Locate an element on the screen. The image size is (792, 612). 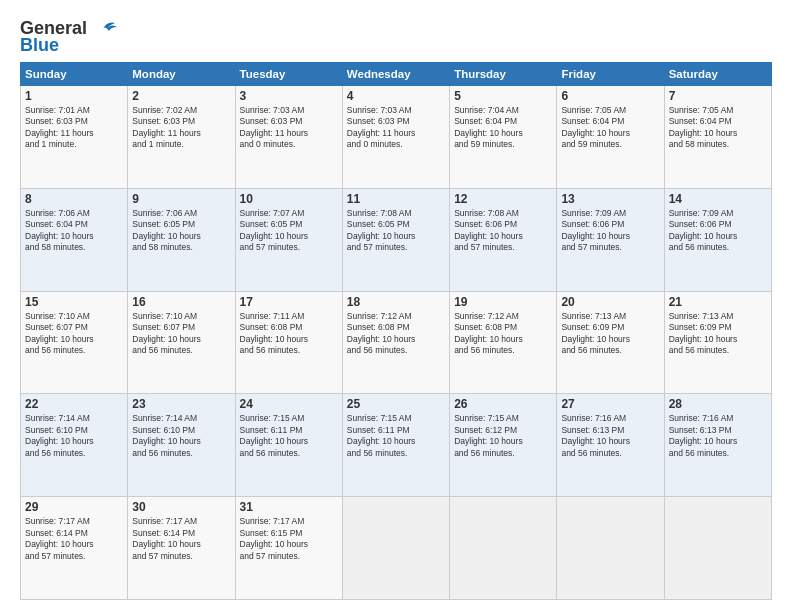
day-info: Sunrise: 7:17 AM Sunset: 6:15 PM Dayligh… is located at coordinates (289, 539).